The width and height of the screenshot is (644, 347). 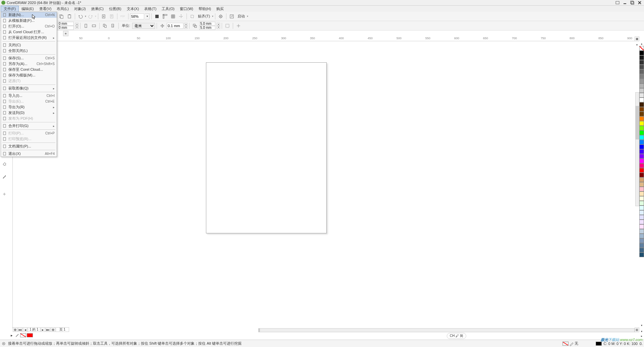 I want to click on snap-off-button, so click(x=192, y=16).